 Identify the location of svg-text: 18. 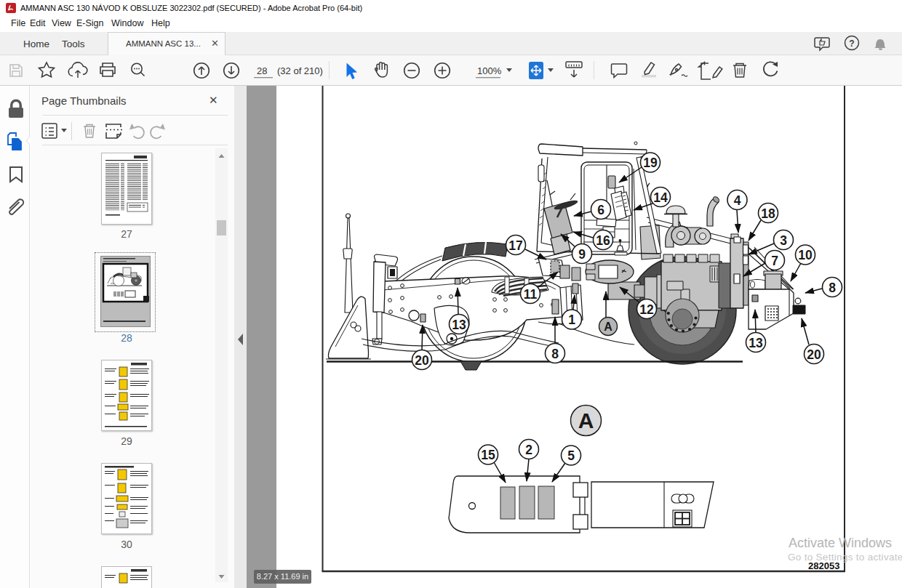
(768, 214).